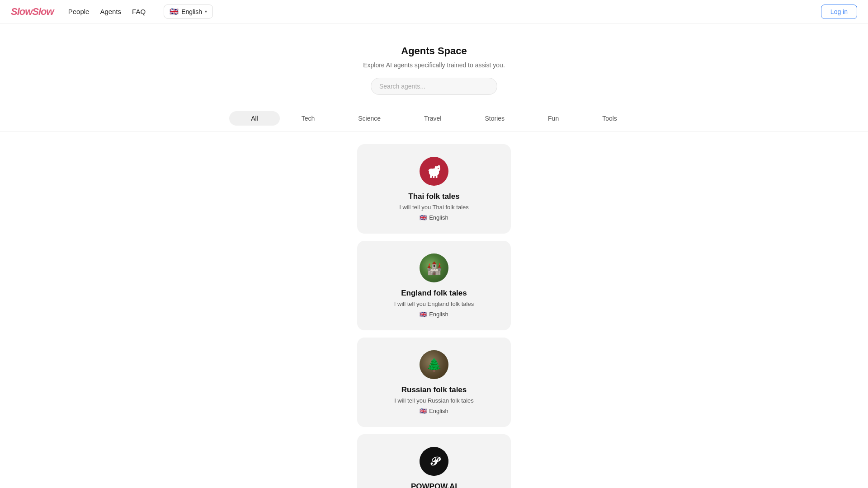 The image size is (868, 488). What do you see at coordinates (192, 12) in the screenshot?
I see `language-label: English` at bounding box center [192, 12].